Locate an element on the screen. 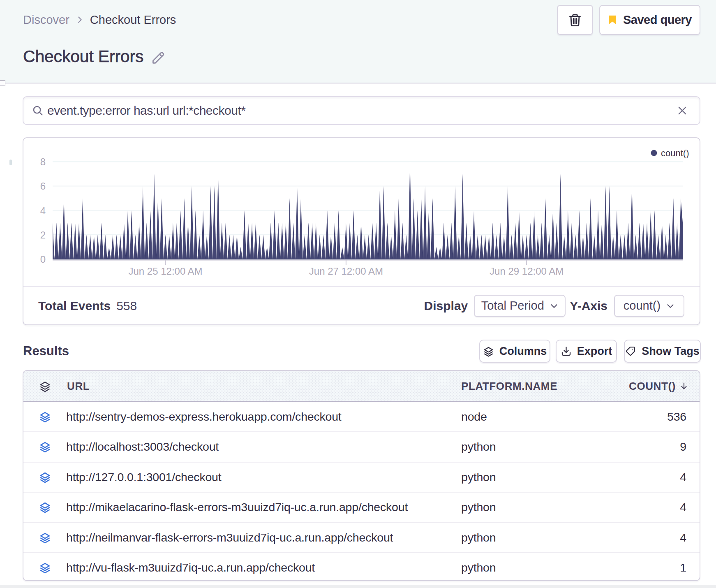 The image size is (716, 588). chevron-right-icon is located at coordinates (80, 20).